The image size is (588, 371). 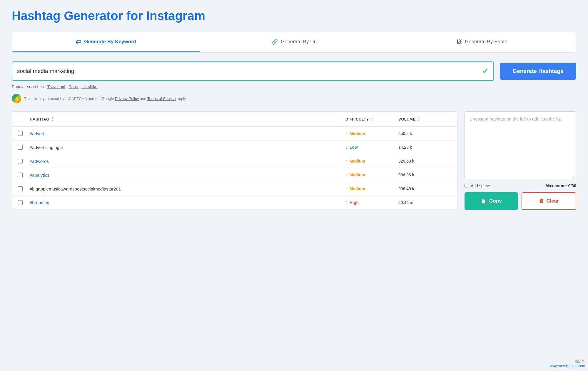 What do you see at coordinates (52, 119) in the screenshot?
I see `hashtag-sort: ▲▼` at bounding box center [52, 119].